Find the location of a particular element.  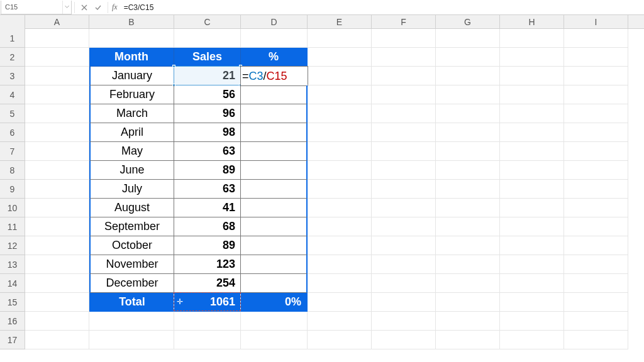

cell-H17 is located at coordinates (532, 340).